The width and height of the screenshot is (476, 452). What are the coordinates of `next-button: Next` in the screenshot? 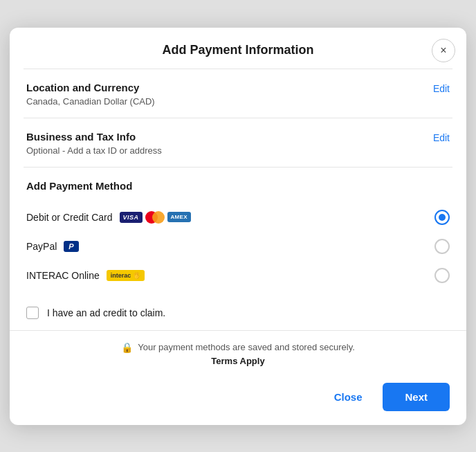 It's located at (416, 397).